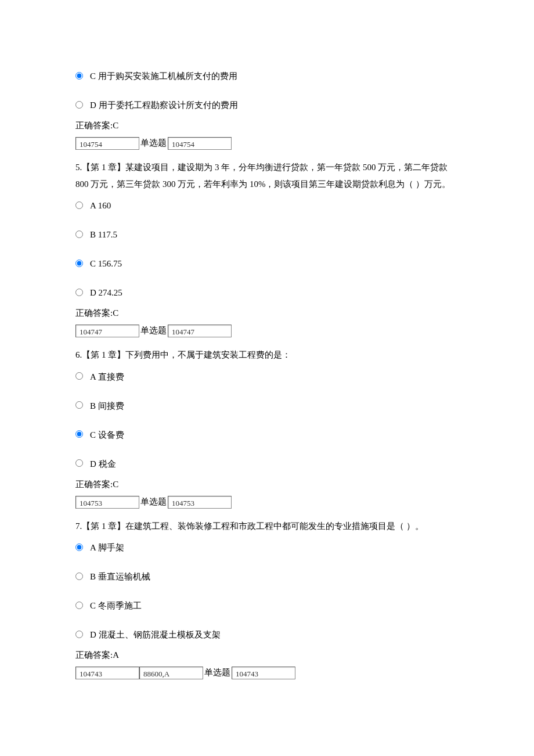  Describe the element at coordinates (267, 655) in the screenshot. I see `q7-answer: 正确答案:A` at that location.